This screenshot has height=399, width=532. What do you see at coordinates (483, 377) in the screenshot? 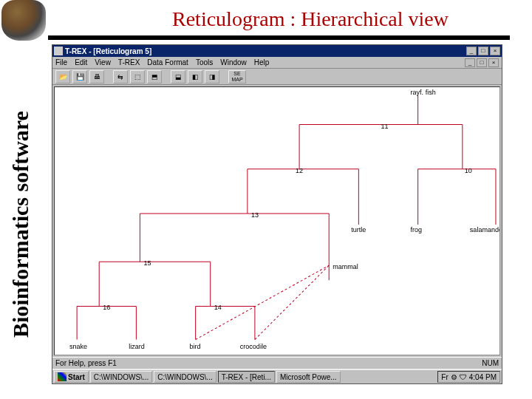
I see `clock: 4:04 PM` at bounding box center [483, 377].